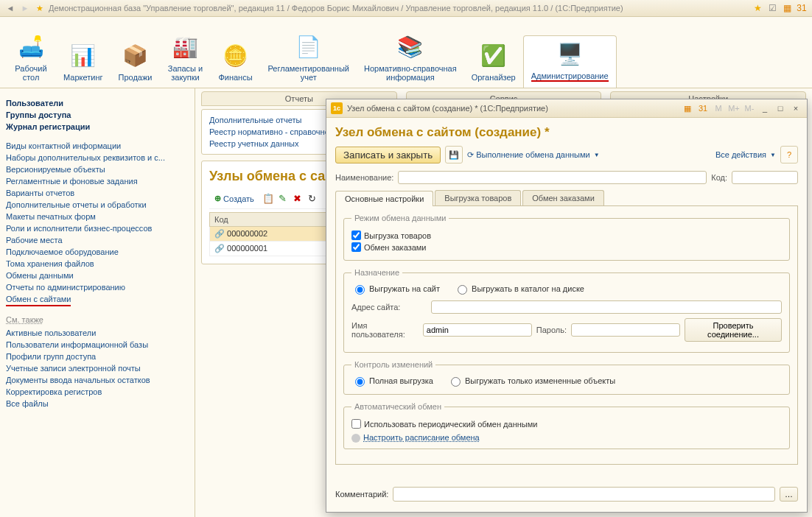 This screenshot has height=517, width=812. What do you see at coordinates (97, 368) in the screenshot?
I see `sidebar-email-accounts: Учетные записи электронной почты` at bounding box center [97, 368].